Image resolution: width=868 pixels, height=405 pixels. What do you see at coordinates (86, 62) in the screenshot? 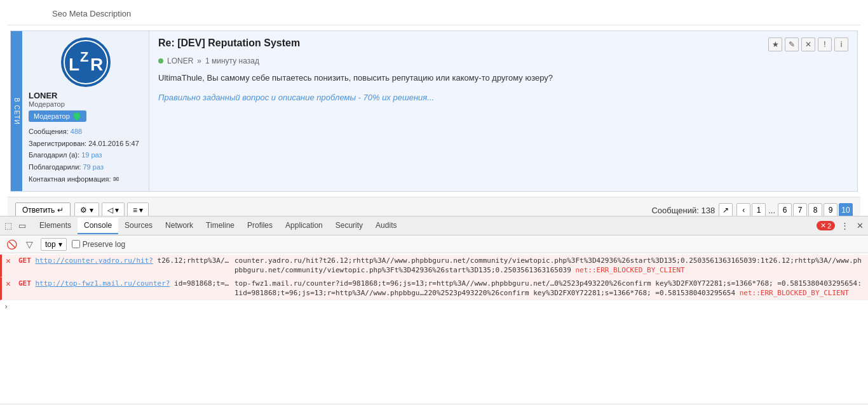
I see `avatar: L Z R` at bounding box center [86, 62].